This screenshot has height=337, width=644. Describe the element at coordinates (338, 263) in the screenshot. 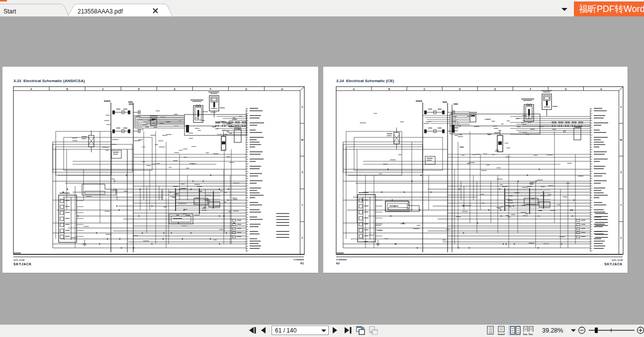

I see `svg-text: 62` at that location.